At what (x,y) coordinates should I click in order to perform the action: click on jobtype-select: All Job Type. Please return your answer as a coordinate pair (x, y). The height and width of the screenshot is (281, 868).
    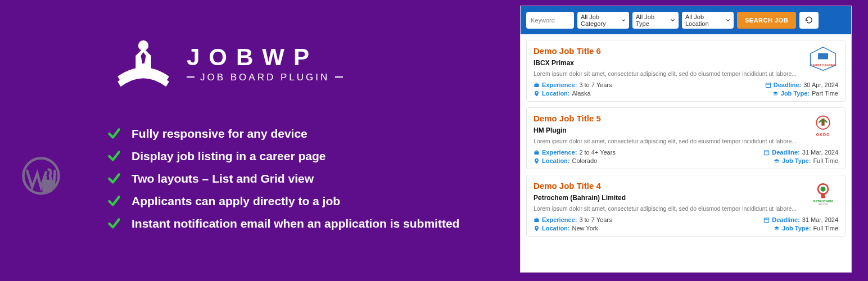
    Looking at the image, I should click on (655, 20).